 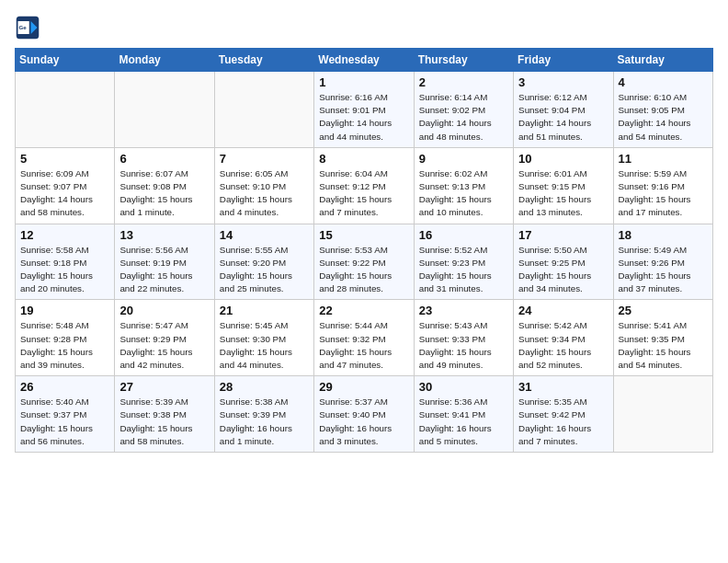 What do you see at coordinates (563, 83) in the screenshot?
I see `day-number: 3` at bounding box center [563, 83].